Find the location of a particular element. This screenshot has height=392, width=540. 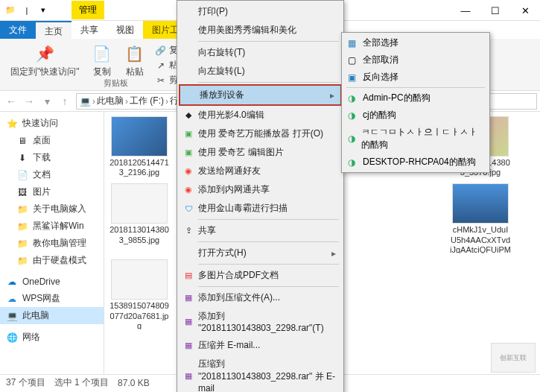

submenu-device-4: ◑DESKTOP-RHCPA04的酷狗 is located at coordinates (416, 162).